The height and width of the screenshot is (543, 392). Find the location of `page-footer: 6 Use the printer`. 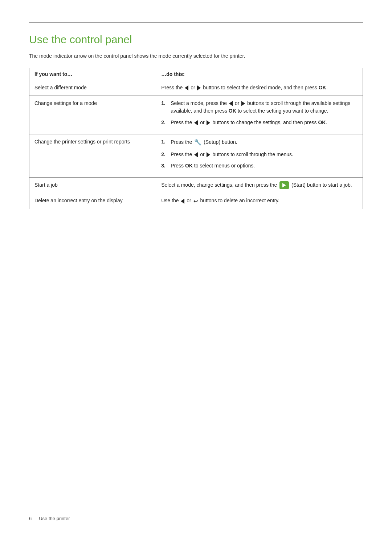

page-footer: 6 Use the printer is located at coordinates (49, 519).